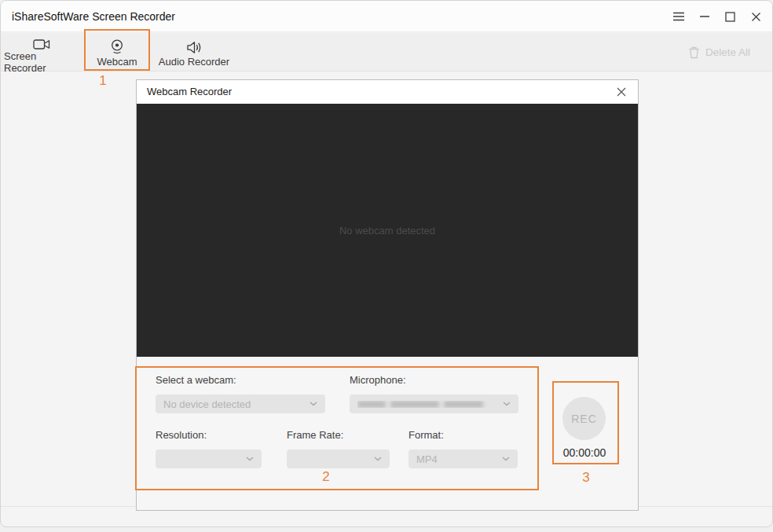 The image size is (773, 532). I want to click on frame-rate-field-label: Frame Rate:, so click(315, 435).